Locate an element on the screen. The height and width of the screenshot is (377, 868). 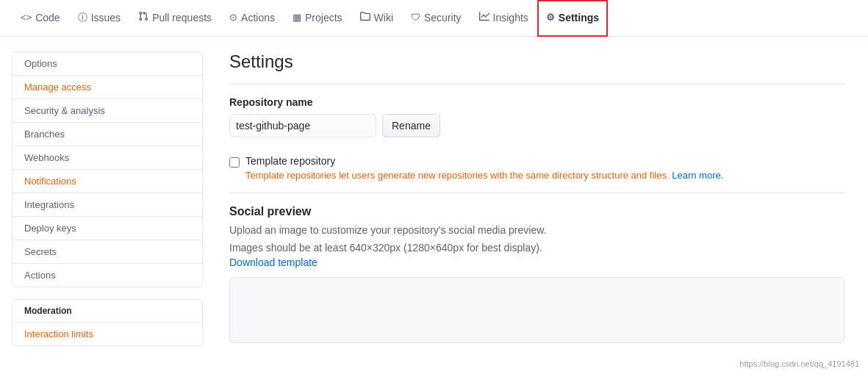
nav-security: 🛡 Security is located at coordinates (437, 18).